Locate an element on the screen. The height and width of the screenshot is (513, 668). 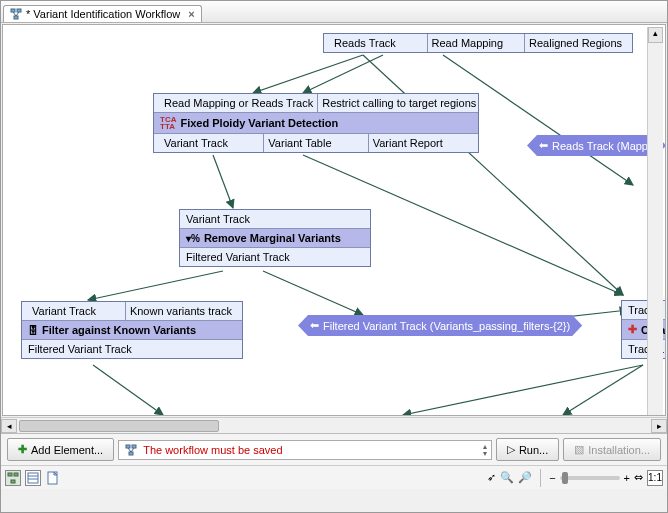
scroll-right-icon: ▸ is located at coordinates (659, 426).